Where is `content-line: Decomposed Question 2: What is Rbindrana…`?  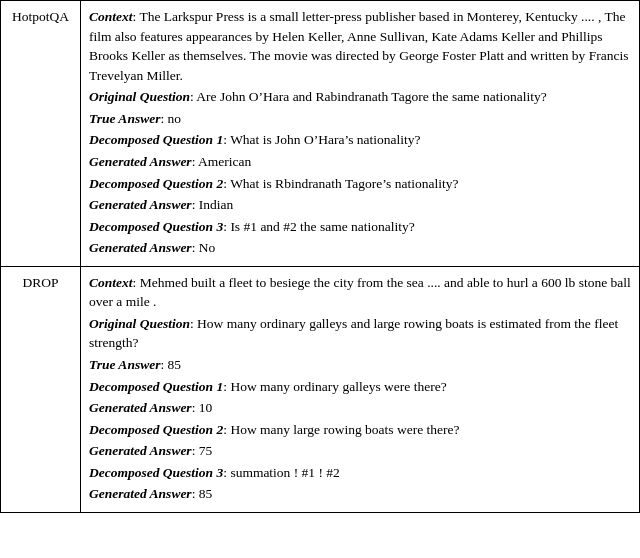
content-line: Decomposed Question 2: What is Rbindrana… is located at coordinates (360, 184).